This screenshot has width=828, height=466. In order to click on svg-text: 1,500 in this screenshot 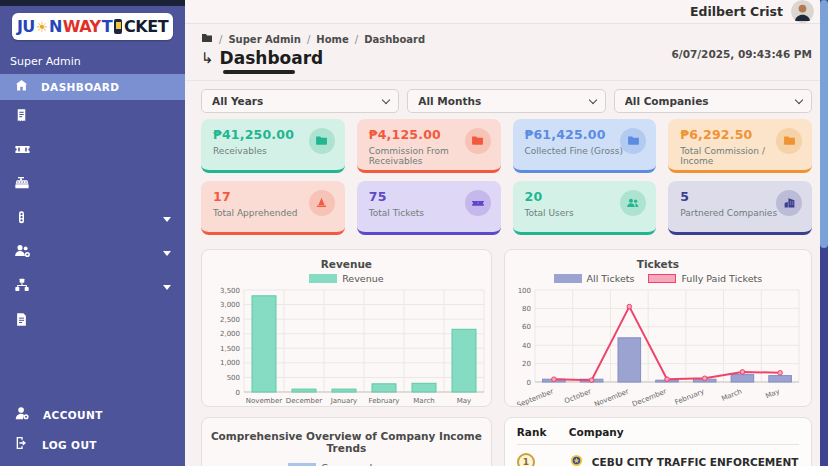, I will do `click(230, 348)`.